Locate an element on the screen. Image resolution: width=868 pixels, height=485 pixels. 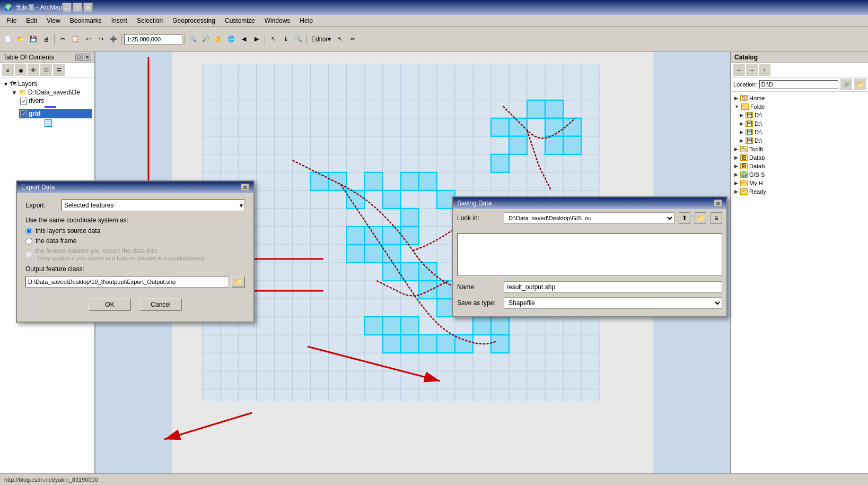
saving-lookin-select: D:\Data_saved\Desktop\GIS_ou is located at coordinates (589, 218).